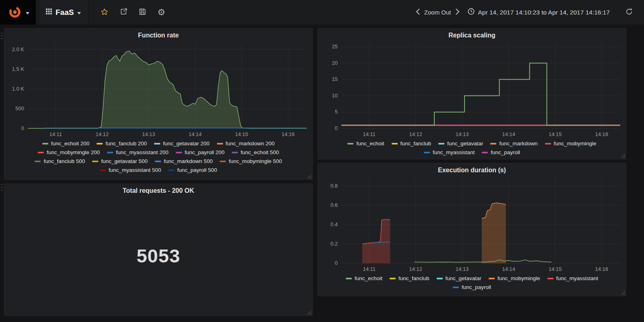 This screenshot has width=644, height=322. I want to click on legend-item: func_fanclub 500, so click(60, 161).